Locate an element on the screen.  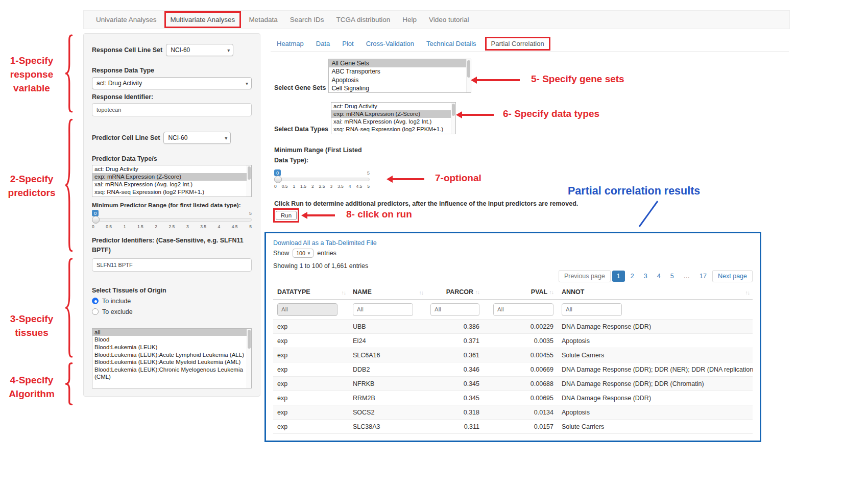
nav-item-multivariate-analyses: Multivariate Analyses is located at coordinates (203, 19).